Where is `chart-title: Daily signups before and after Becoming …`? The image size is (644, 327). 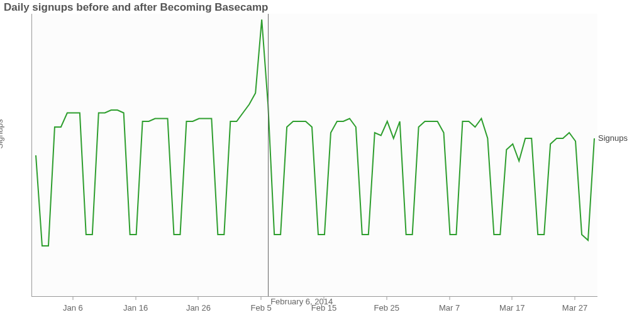
chart-title: Daily signups before and after Becoming … is located at coordinates (136, 8).